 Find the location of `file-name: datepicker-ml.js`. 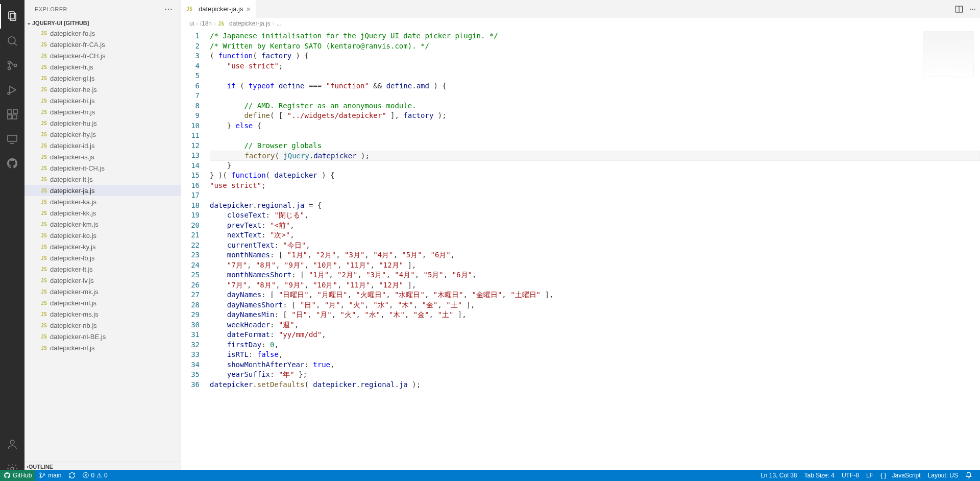

file-name: datepicker-ml.js is located at coordinates (74, 303).